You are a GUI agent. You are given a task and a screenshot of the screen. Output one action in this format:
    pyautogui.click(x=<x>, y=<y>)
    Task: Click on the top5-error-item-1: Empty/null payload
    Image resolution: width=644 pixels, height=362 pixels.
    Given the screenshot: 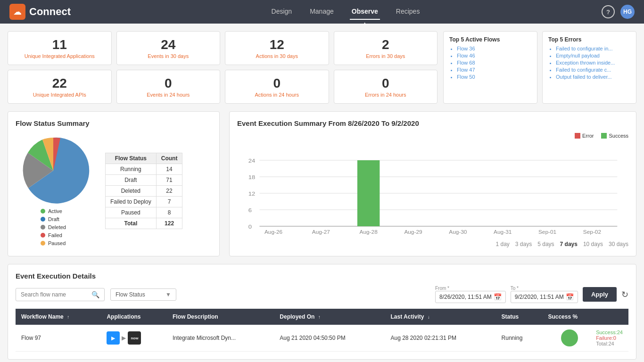 What is the action you would take?
    pyautogui.click(x=593, y=56)
    